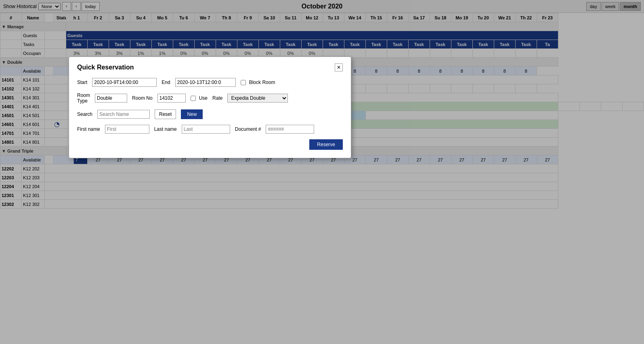 The image size is (644, 344). What do you see at coordinates (85, 114) in the screenshot?
I see `search-label: Search` at bounding box center [85, 114].